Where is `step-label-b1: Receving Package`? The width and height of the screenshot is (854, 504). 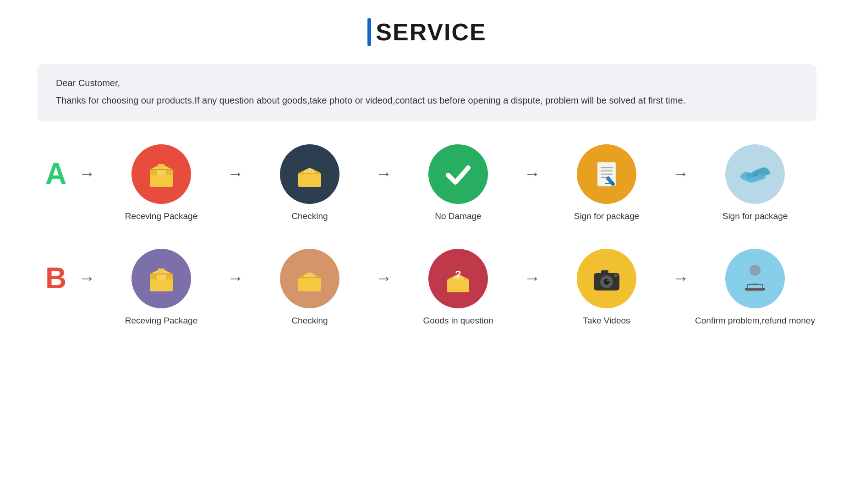 step-label-b1: Receving Package is located at coordinates (161, 321).